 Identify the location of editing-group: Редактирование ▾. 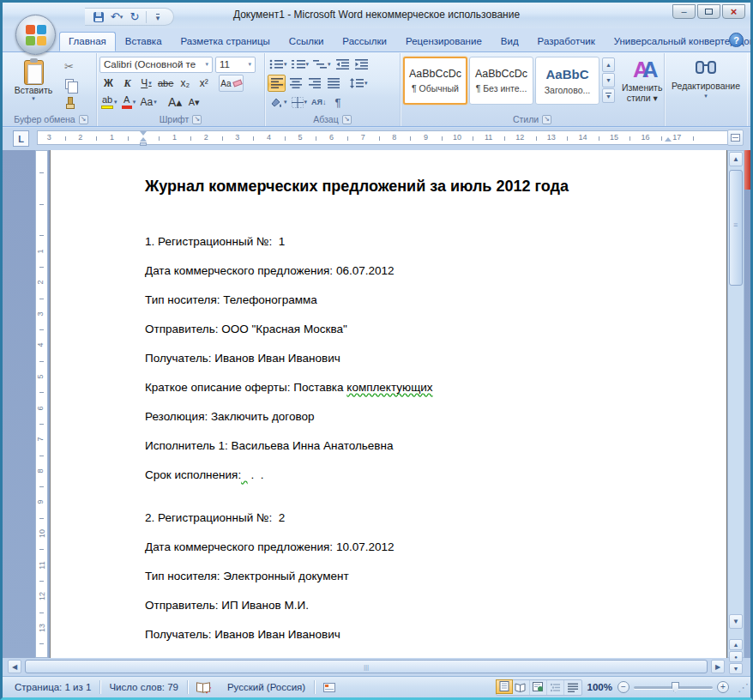
(706, 89).